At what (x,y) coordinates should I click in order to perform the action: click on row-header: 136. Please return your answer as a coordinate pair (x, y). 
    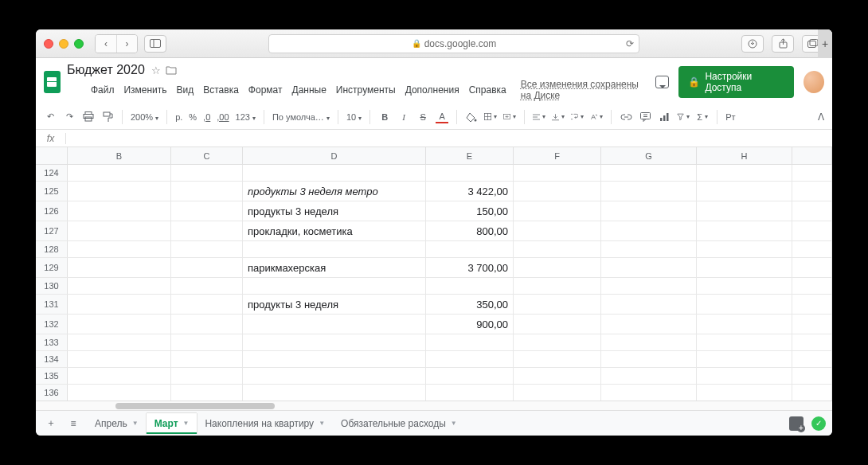
    Looking at the image, I should click on (52, 393).